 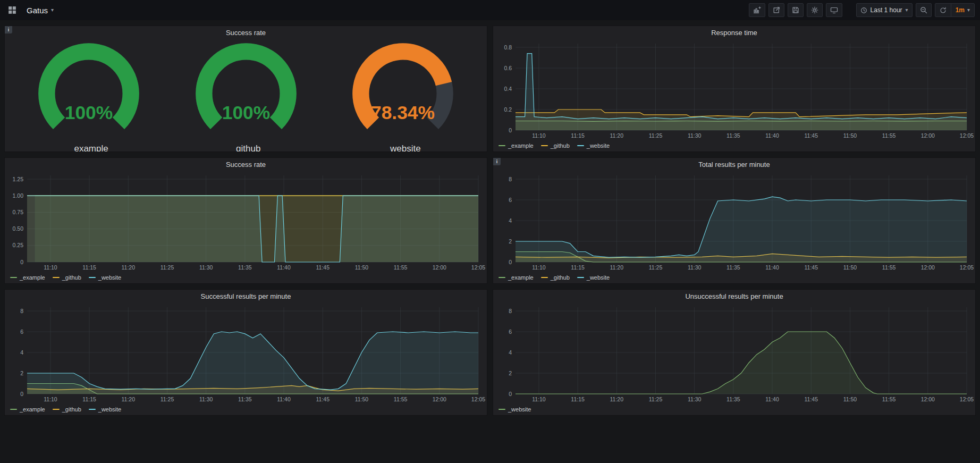 What do you see at coordinates (734, 352) in the screenshot?
I see `panel-unsuccessful-results: Unsuccessful results per minute 0246811:…` at bounding box center [734, 352].